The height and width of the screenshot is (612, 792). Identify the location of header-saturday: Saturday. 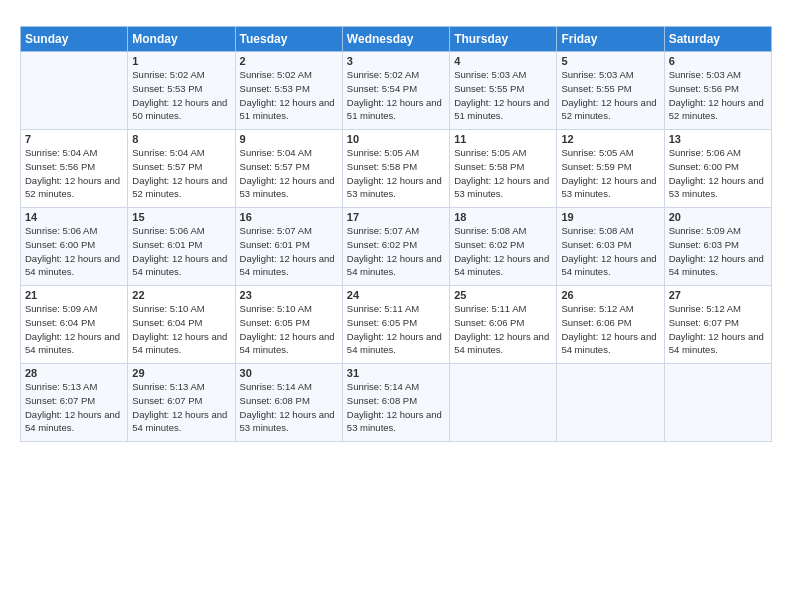
(718, 40).